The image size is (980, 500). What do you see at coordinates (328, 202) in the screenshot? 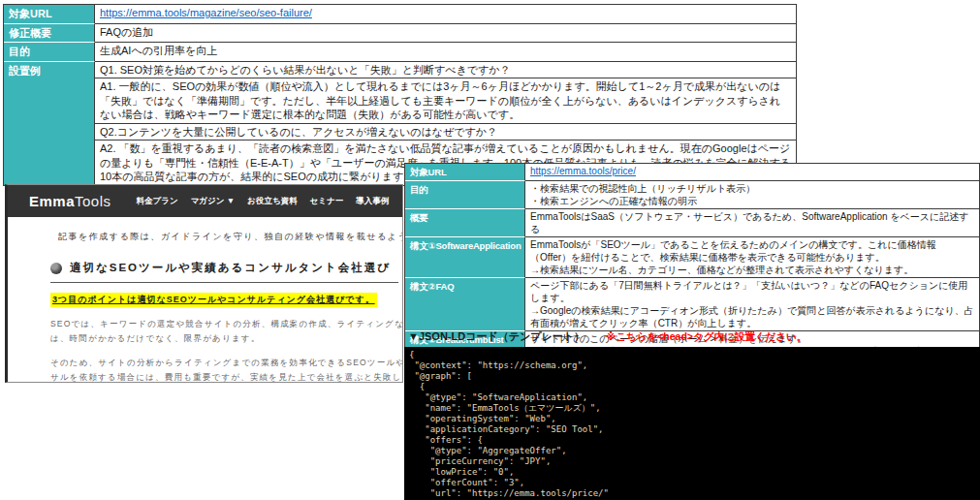
I see `nav-item-seminar: セミナー` at bounding box center [328, 202].